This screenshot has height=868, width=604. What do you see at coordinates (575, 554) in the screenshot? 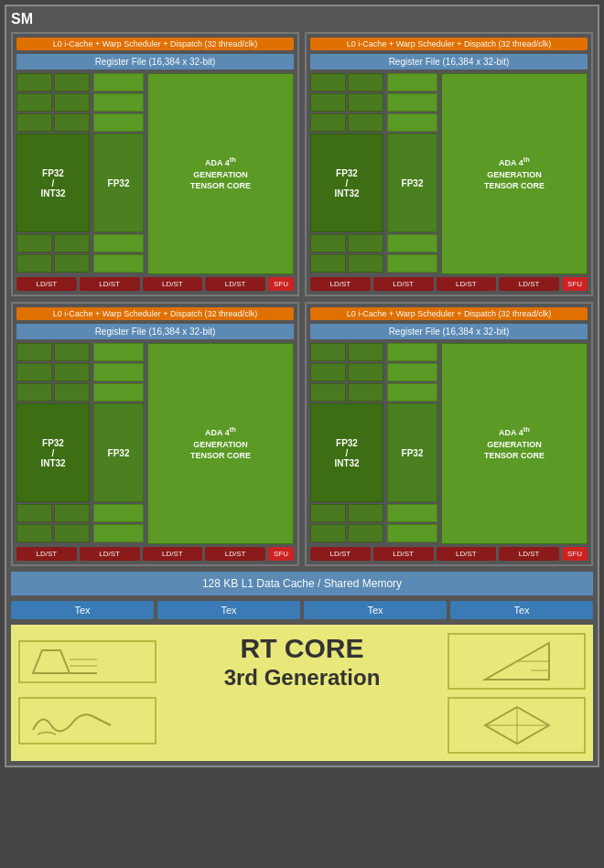
I see `sfu-box-4: SFU` at bounding box center [575, 554].